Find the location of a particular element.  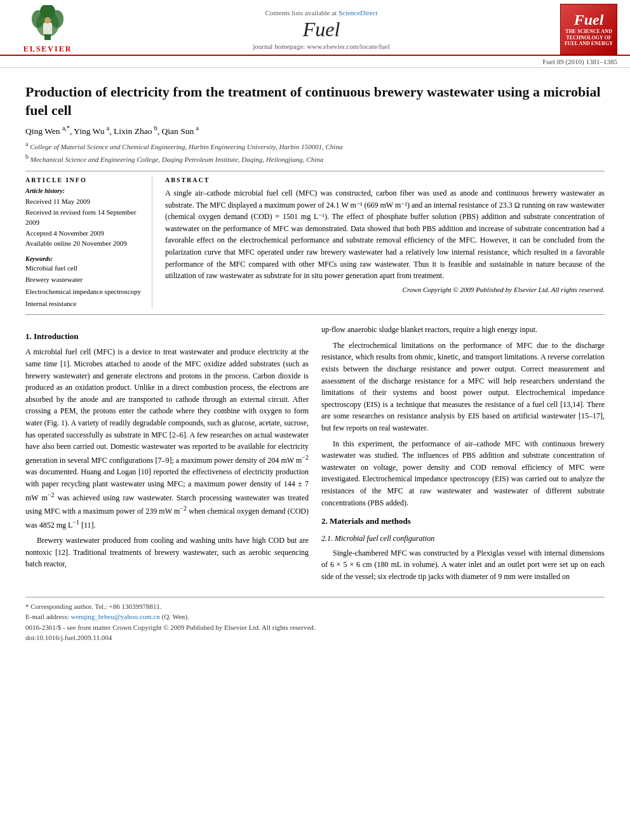

corresponding-author: * Corresponding author. Tel.: +86 130399… is located at coordinates (315, 607).